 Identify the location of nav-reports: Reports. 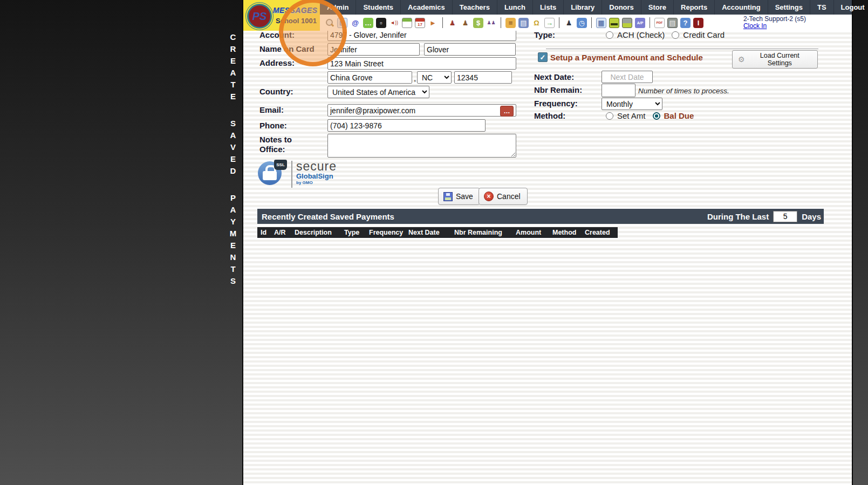
(694, 8).